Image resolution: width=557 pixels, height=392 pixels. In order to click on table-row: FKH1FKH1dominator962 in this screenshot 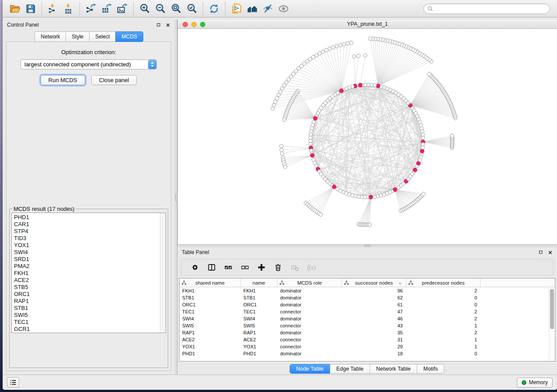, I will do `click(367, 291)`.